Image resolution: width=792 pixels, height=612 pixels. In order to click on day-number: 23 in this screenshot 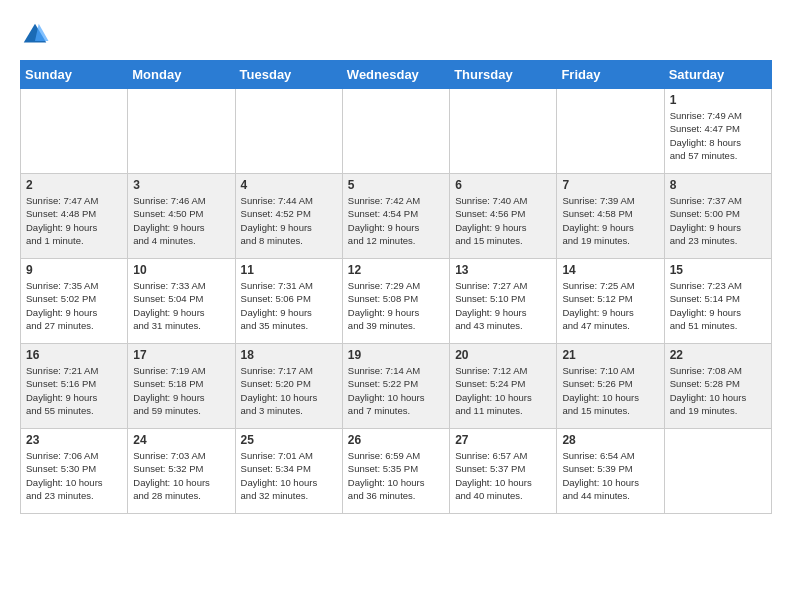, I will do `click(74, 440)`.